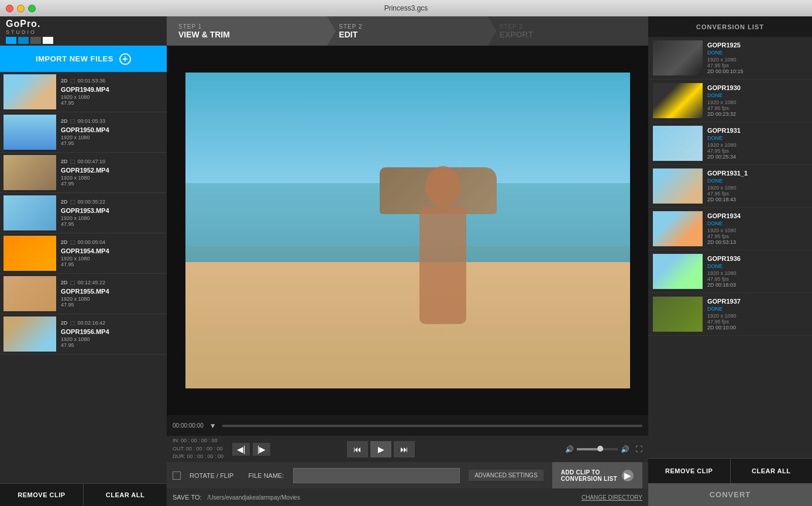  Describe the element at coordinates (757, 130) in the screenshot. I see `conv-name: GOPR1931` at that location.